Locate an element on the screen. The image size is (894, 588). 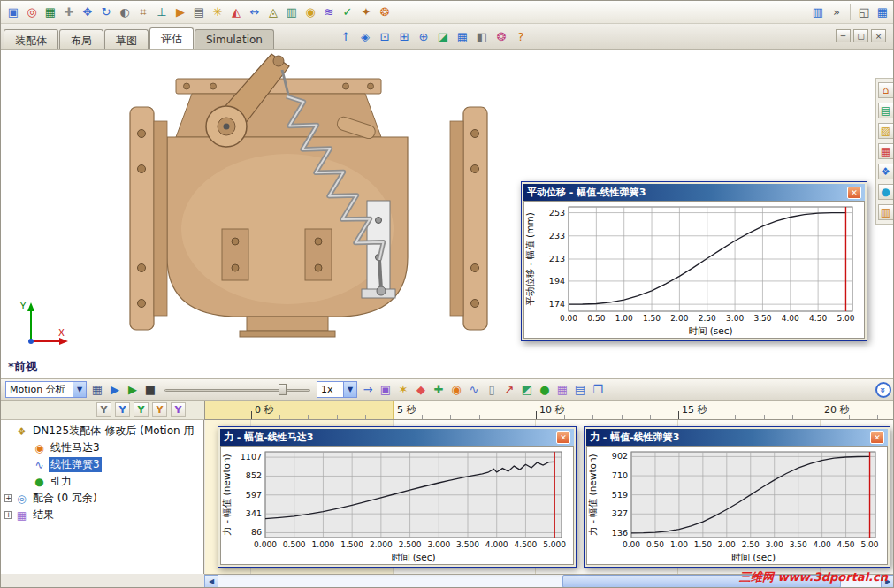
collapse-motionmanager-icon: » is located at coordinates (883, 390).